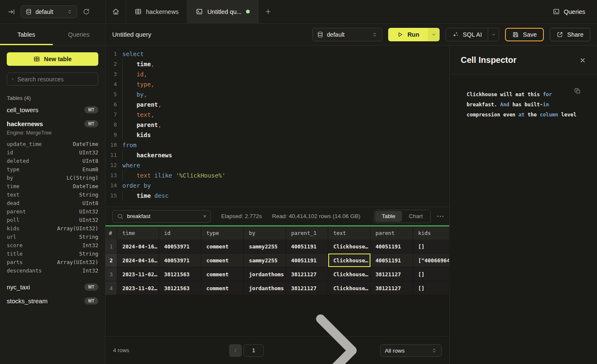  I want to click on engine-badge: MT, so click(91, 301).